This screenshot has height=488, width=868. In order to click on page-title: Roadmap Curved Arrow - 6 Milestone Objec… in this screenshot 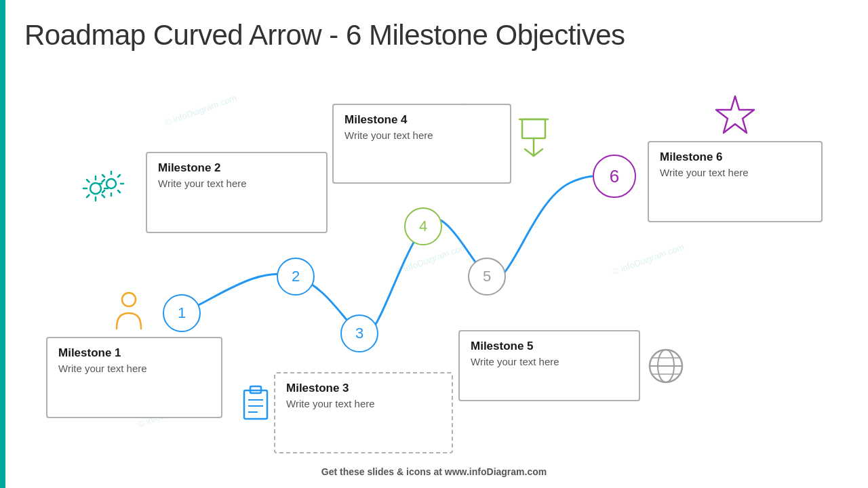, I will do `click(325, 35)`.